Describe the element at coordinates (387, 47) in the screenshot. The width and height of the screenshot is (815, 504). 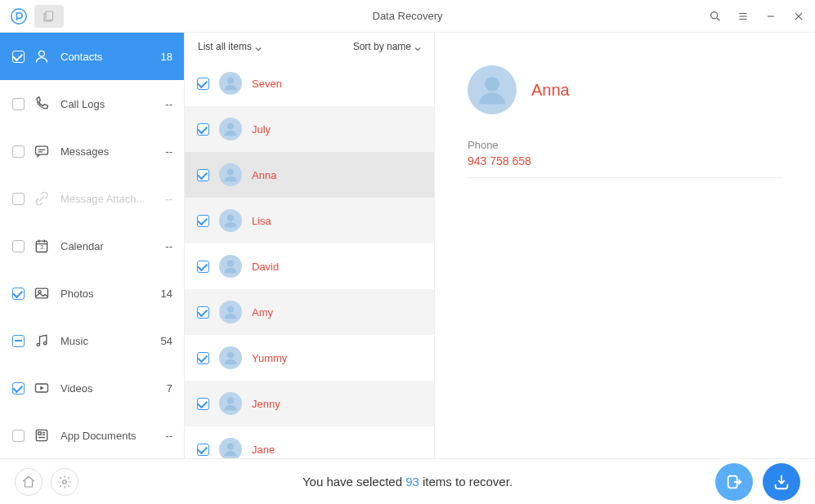
I see `sort-dropdown: Sort by name` at that location.